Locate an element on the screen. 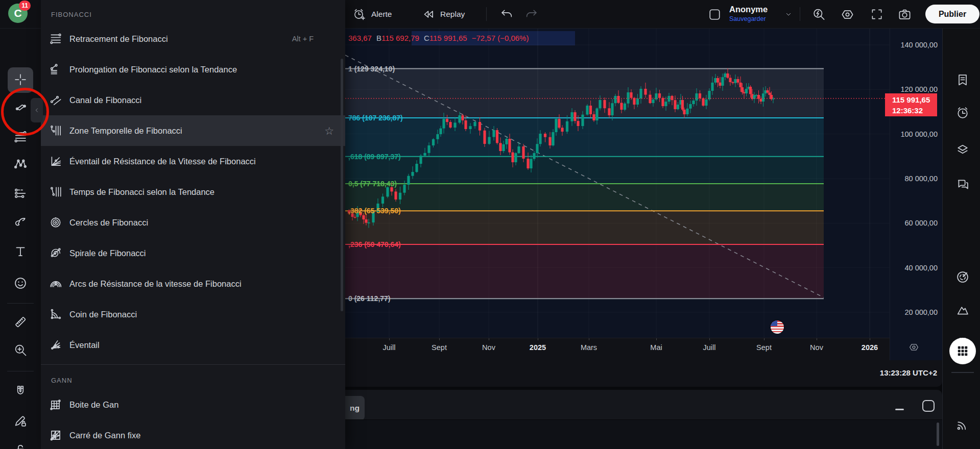 This screenshot has height=449, width=980. user-name: Anonyme is located at coordinates (749, 9).